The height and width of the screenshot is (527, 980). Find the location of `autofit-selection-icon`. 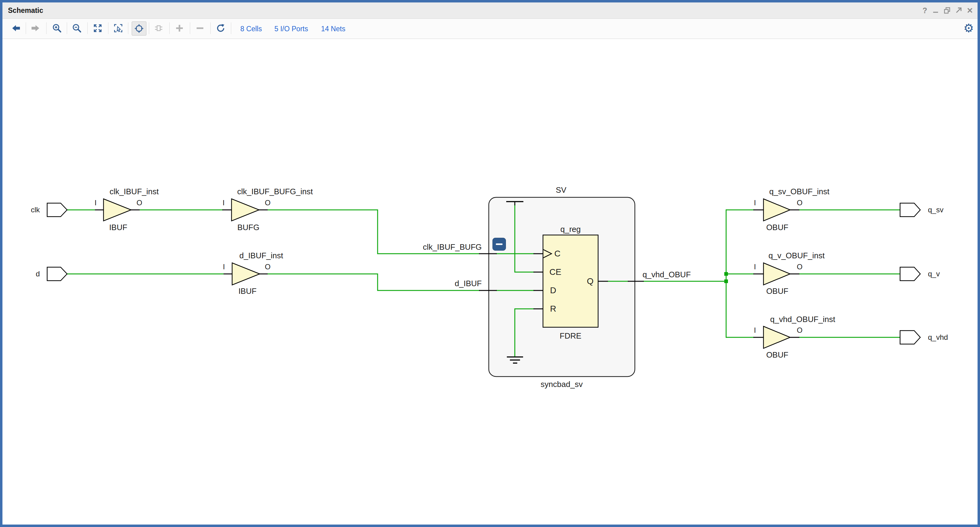

autofit-selection-icon is located at coordinates (139, 28).